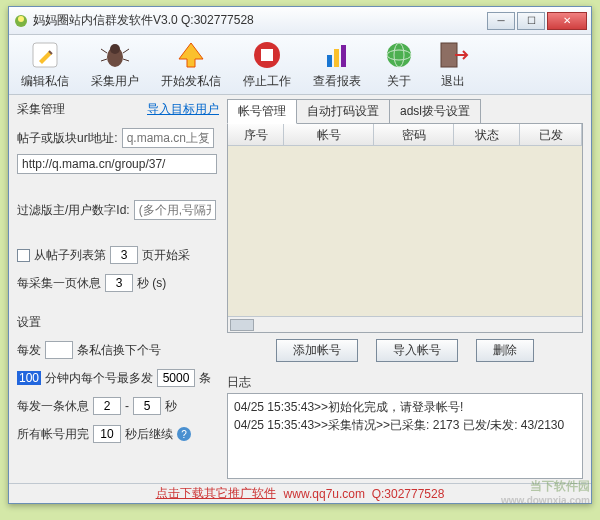 The height and width of the screenshot is (520, 600). What do you see at coordinates (168, 138) in the screenshot?
I see `url-hint-input` at bounding box center [168, 138].